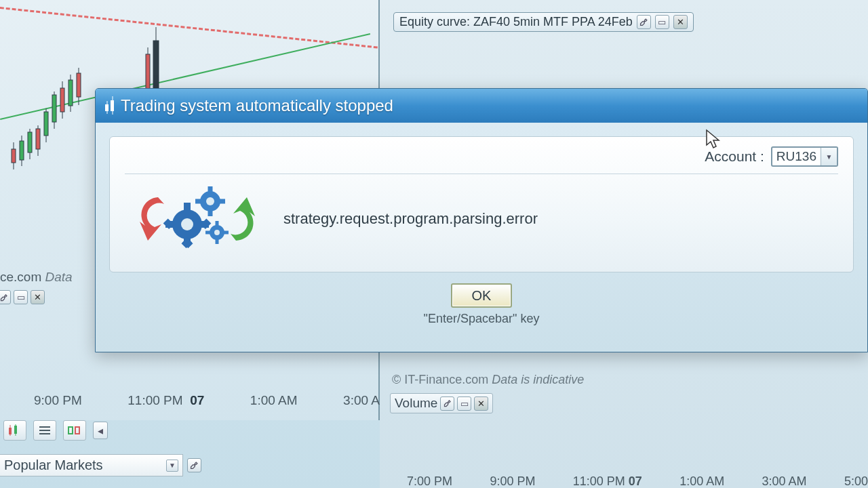 This screenshot has width=868, height=488. Describe the element at coordinates (441, 403) in the screenshot. I see `volume-panel-header: Volume ▭ ✕` at that location.